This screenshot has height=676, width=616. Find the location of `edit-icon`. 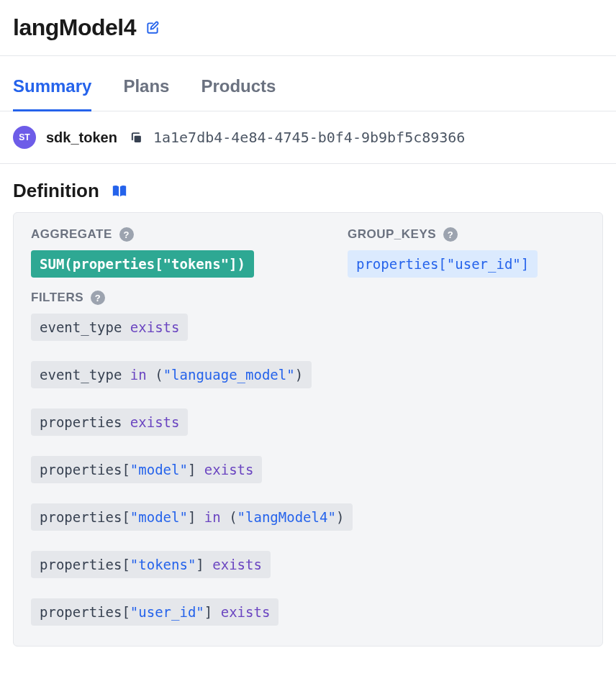

edit-icon is located at coordinates (153, 28).